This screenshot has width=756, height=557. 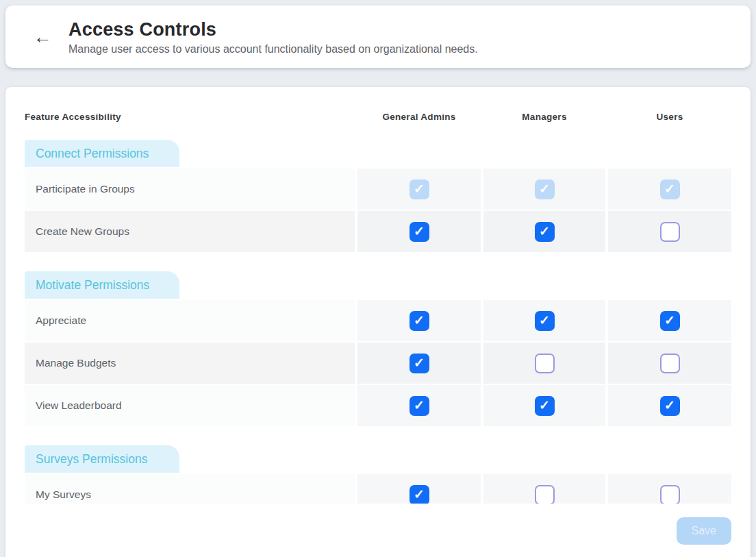 What do you see at coordinates (378, 116) in the screenshot?
I see `column-header-row: Feature Accessibility General Admins Man…` at bounding box center [378, 116].